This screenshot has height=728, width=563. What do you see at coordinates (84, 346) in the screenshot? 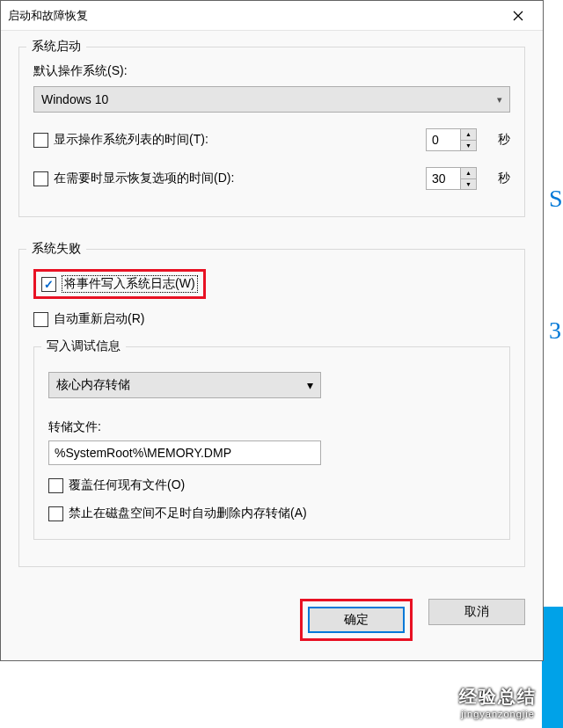
I see `group-legend: 写入调试信息` at bounding box center [84, 346].